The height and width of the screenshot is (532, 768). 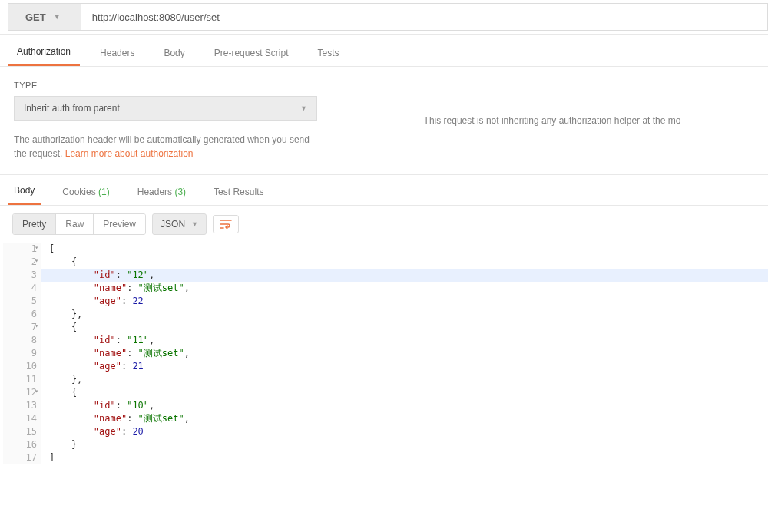 I want to click on line-number: 11, so click(x=20, y=379).